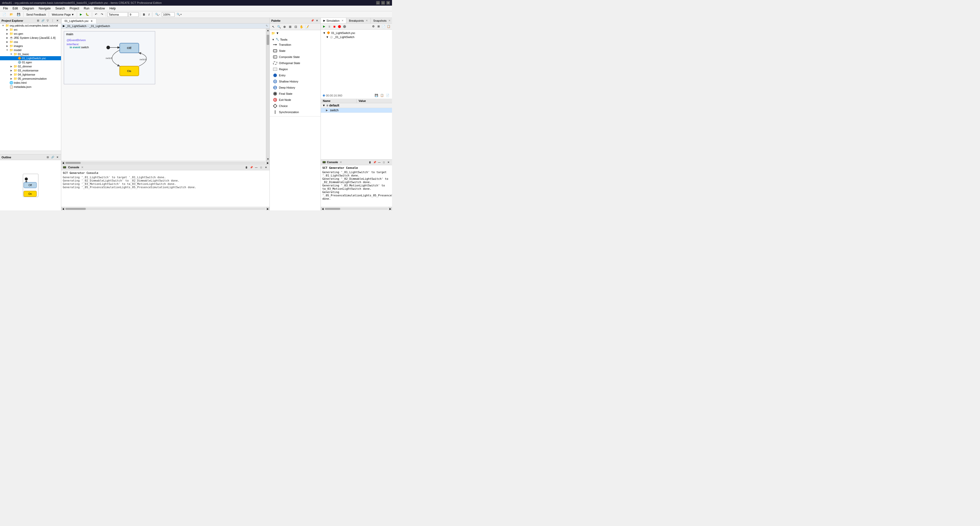  Describe the element at coordinates (295, 81) in the screenshot. I see `palette-shallow-history: H Shallow History` at that location.